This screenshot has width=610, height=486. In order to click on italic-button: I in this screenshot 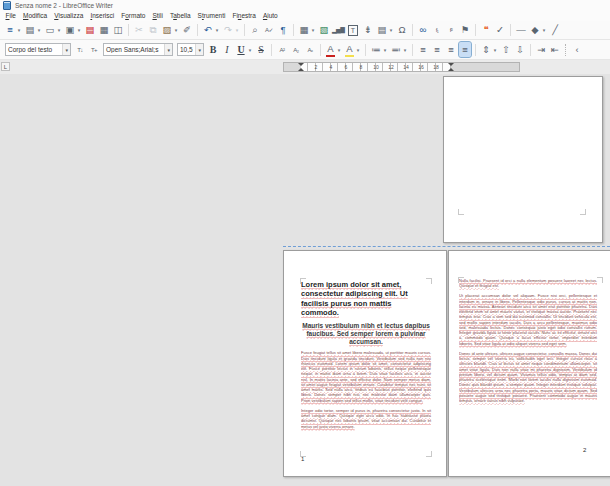, I will do `click(227, 50)`.